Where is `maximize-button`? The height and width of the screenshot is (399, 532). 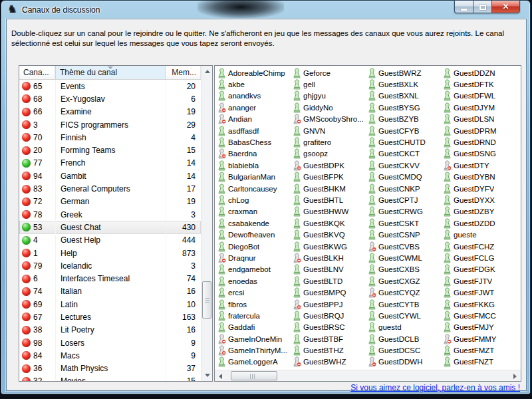
maximize-button is located at coordinates (482, 7).